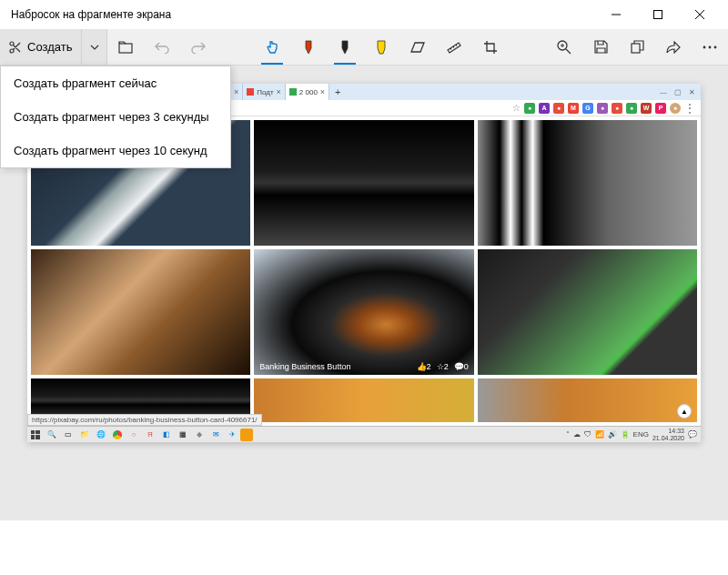 This screenshot has height=575, width=728. Describe the element at coordinates (612, 435) in the screenshot. I see `tray-icon: 🔊` at that location.